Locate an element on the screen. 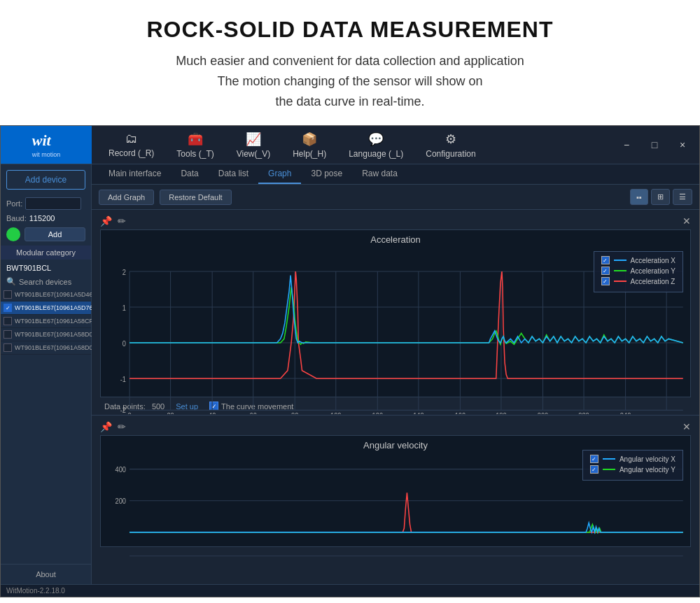 The height and width of the screenshot is (603, 700). port-row: Port: is located at coordinates (46, 204).